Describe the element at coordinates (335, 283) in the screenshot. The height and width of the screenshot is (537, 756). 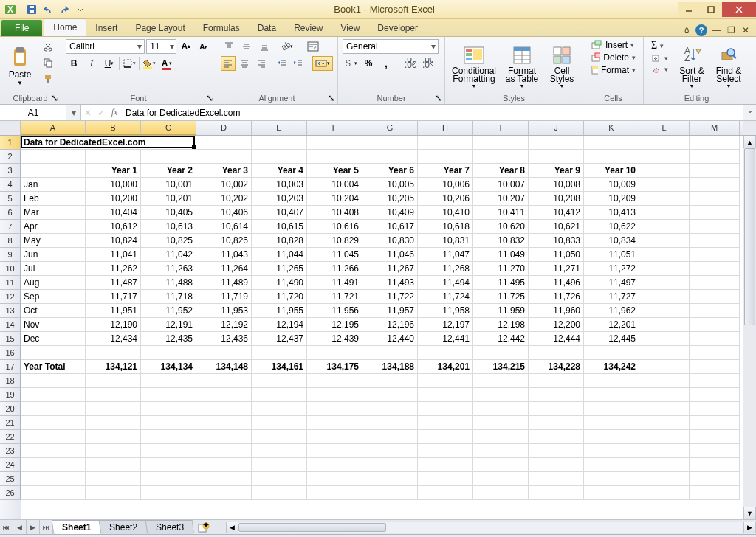
I see `cell: 11,491` at that location.